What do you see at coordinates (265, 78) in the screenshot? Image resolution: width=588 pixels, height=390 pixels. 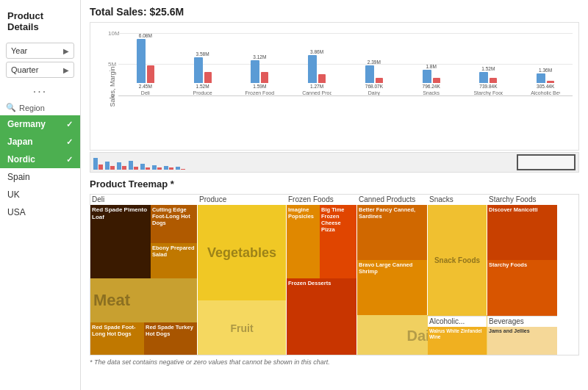 I see `bar-frozen-red` at bounding box center [265, 78].